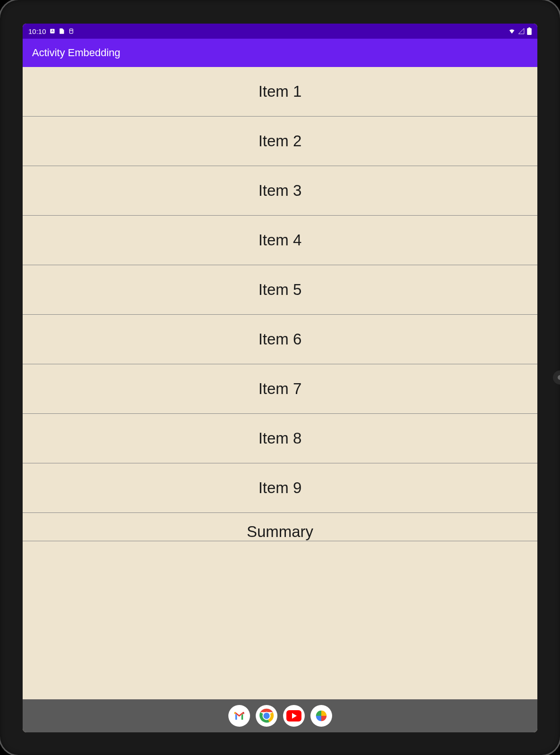 The image size is (560, 755). What do you see at coordinates (280, 92) in the screenshot?
I see `list-item-label: Item 1` at bounding box center [280, 92].